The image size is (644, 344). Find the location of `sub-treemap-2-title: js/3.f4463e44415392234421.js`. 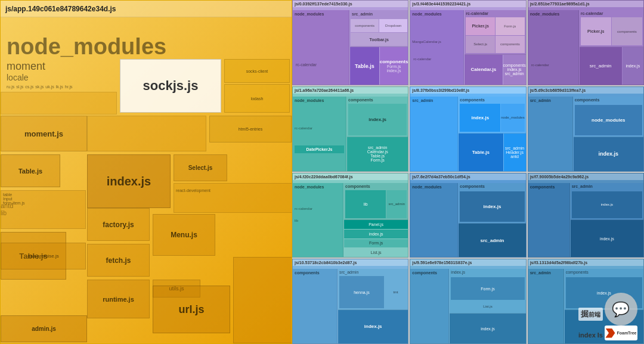

sub-treemap-2-title: js/3.f4463e44415392234421.js is located at coordinates (467, 4).